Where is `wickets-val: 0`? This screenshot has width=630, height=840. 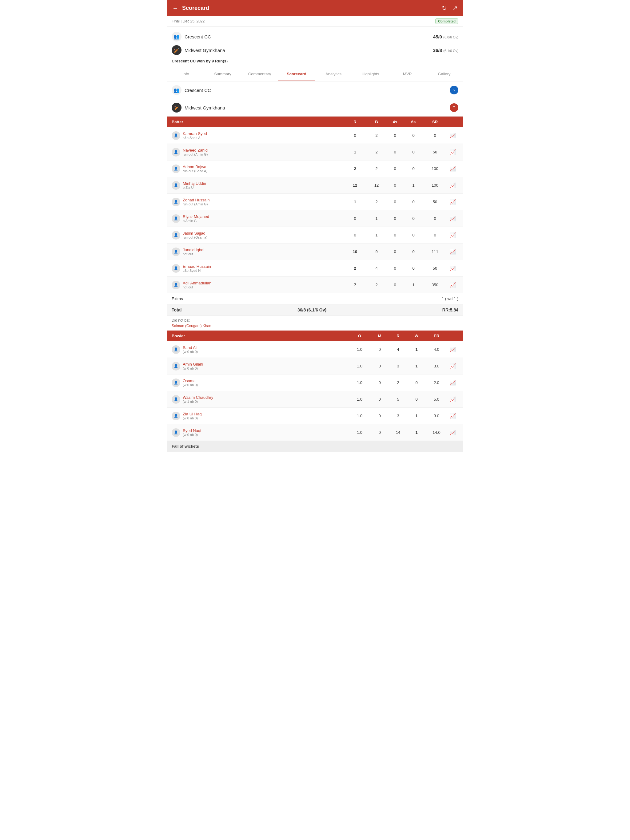
wickets-val: 0 is located at coordinates (416, 399).